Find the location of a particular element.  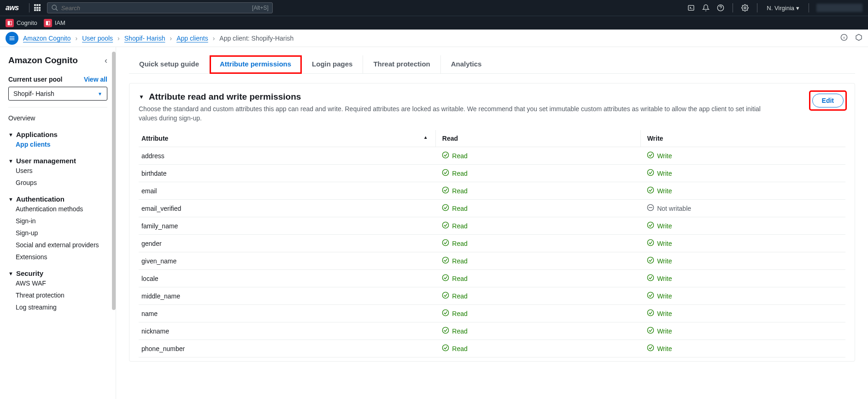

side-navigation: Amazon Cognito ‹ Current user pool View … is located at coordinates (58, 223).